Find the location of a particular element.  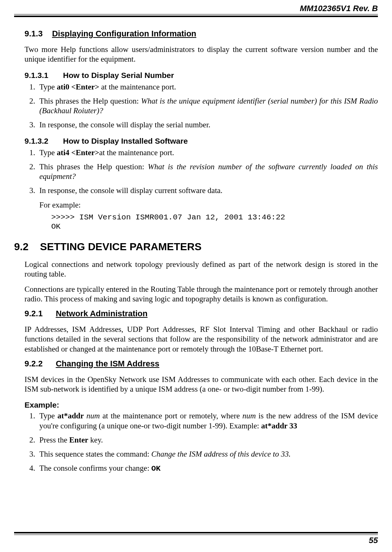

page-number: 55 is located at coordinates (196, 540).